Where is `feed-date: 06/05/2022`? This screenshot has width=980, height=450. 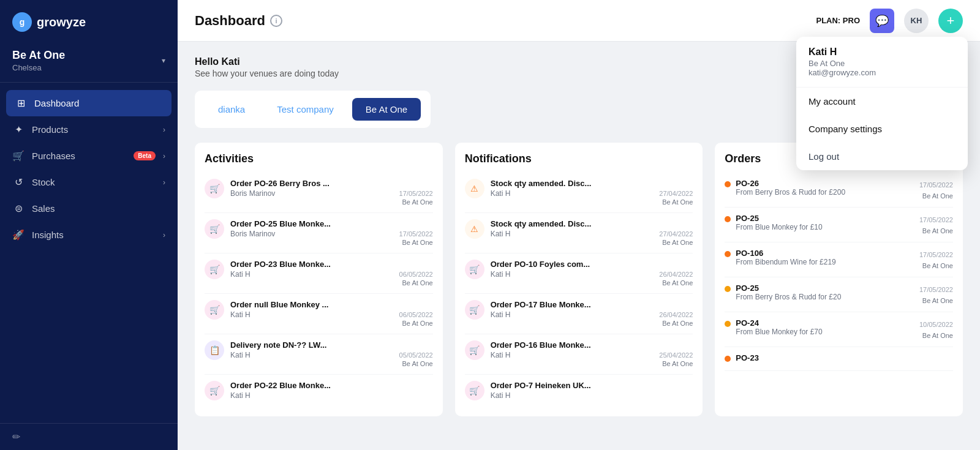
feed-date: 06/05/2022 is located at coordinates (417, 274).